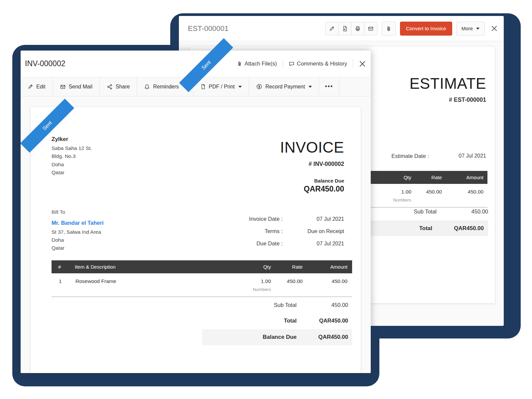 This screenshot has width=532, height=399. Describe the element at coordinates (313, 231) in the screenshot. I see `terms-value: Due on Receipt` at that location.